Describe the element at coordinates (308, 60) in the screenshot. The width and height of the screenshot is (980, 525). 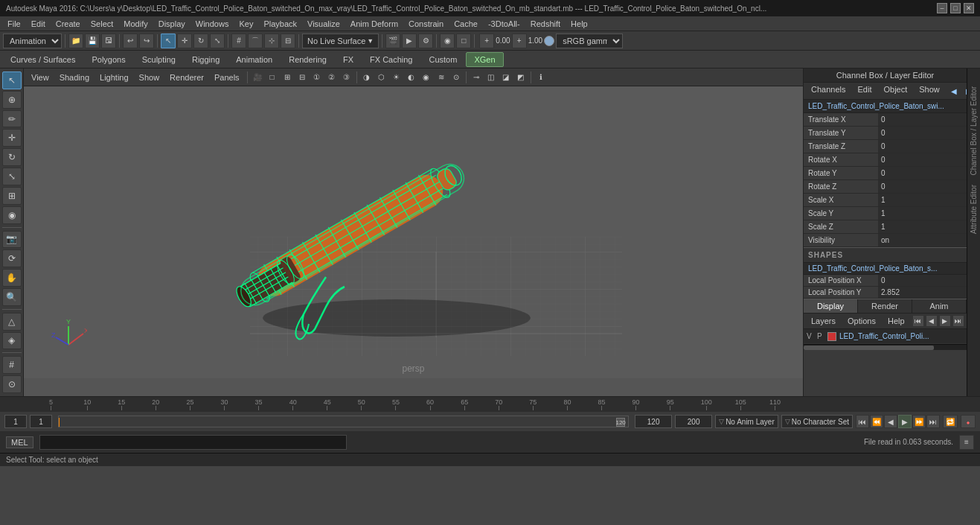
I see `tab-rendering: Rendering` at that location.